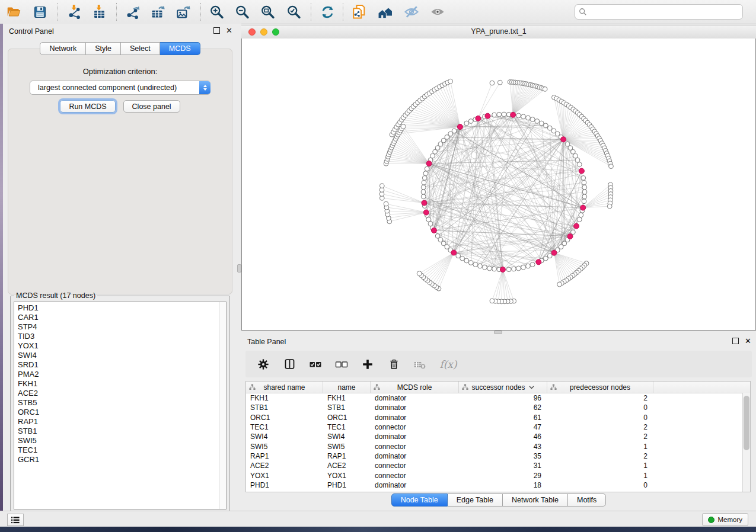  Describe the element at coordinates (152, 107) in the screenshot. I see `close-panel-button: Close panel` at that location.